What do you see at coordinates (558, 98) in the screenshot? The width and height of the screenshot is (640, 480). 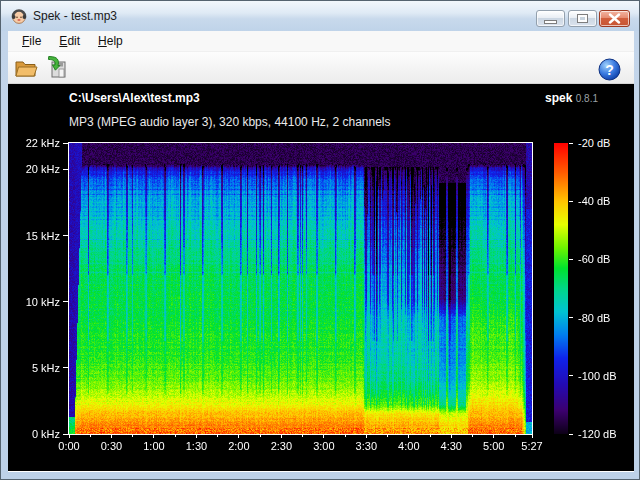 I see `app-name: spek` at bounding box center [558, 98].